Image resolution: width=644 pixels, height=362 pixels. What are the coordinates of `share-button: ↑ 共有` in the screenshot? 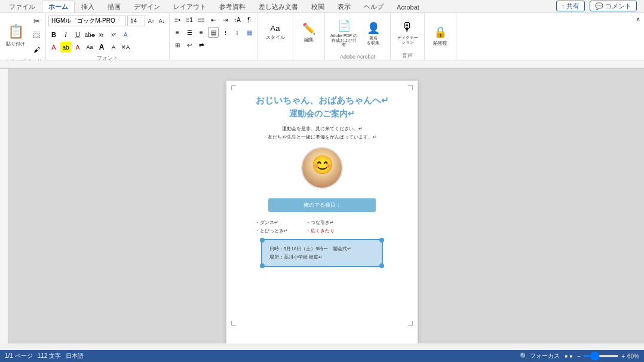 It's located at (571, 6).